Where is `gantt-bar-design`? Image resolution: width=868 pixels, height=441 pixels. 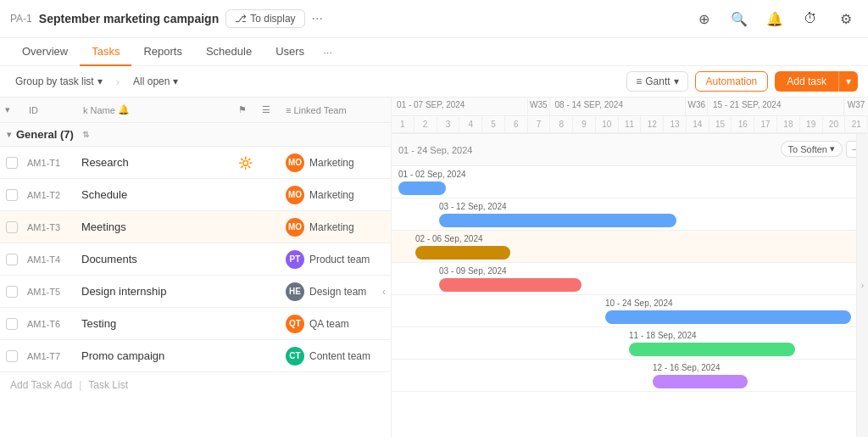 gantt-bar-design is located at coordinates (728, 317).